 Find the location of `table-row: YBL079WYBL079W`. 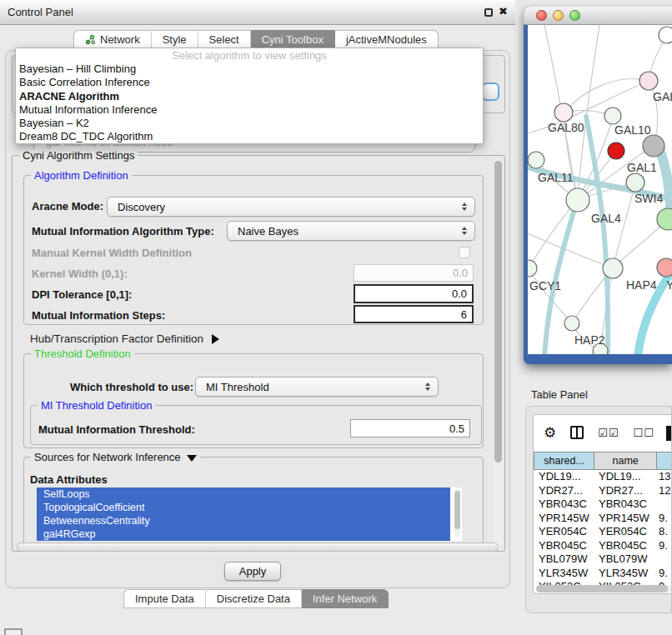

table-row: YBL079WYBL079W is located at coordinates (603, 560).